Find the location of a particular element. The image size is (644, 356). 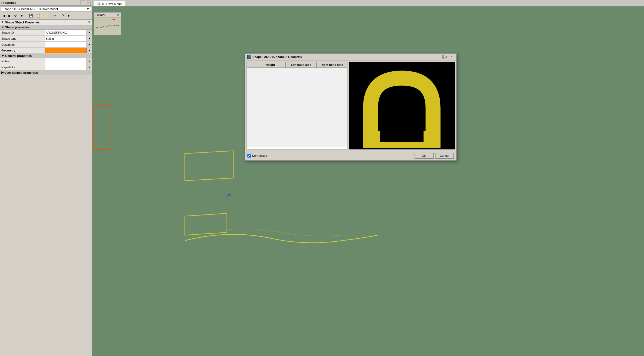

toolbar-refresh: ↺ is located at coordinates (15, 16).